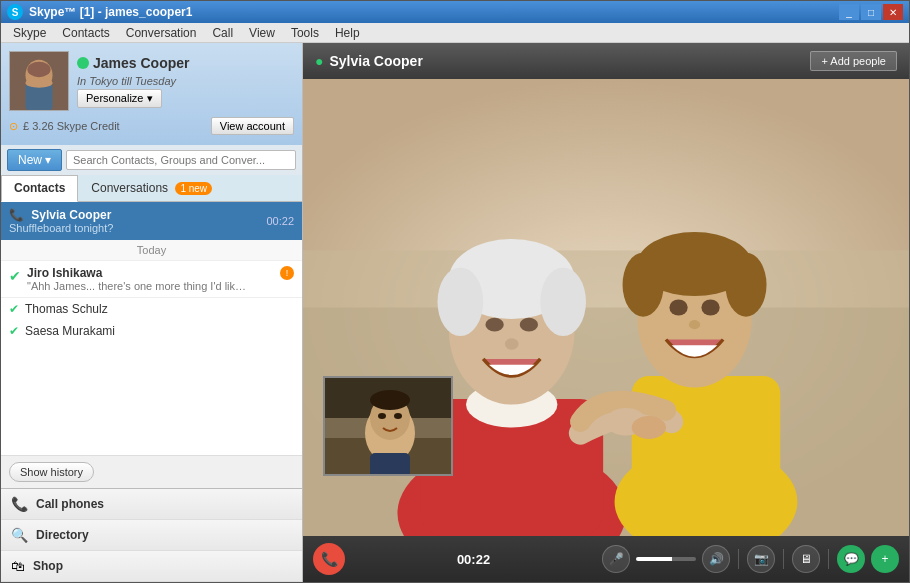  What do you see at coordinates (152, 280) in the screenshot?
I see `list-item: ✔ Jiro Ishikawa "Ahh James... there's on…` at bounding box center [152, 280].